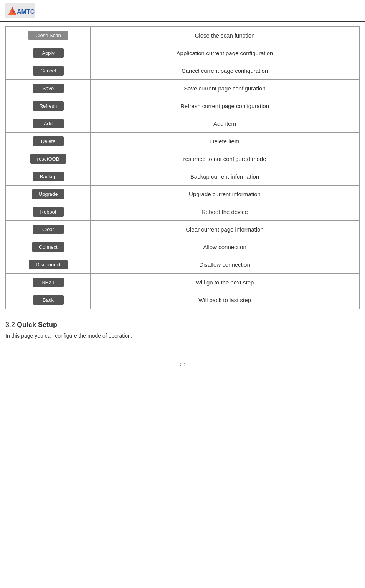 The height and width of the screenshot is (588, 365). Describe the element at coordinates (183, 124) in the screenshot. I see `table-row: AddAdd item` at that location.